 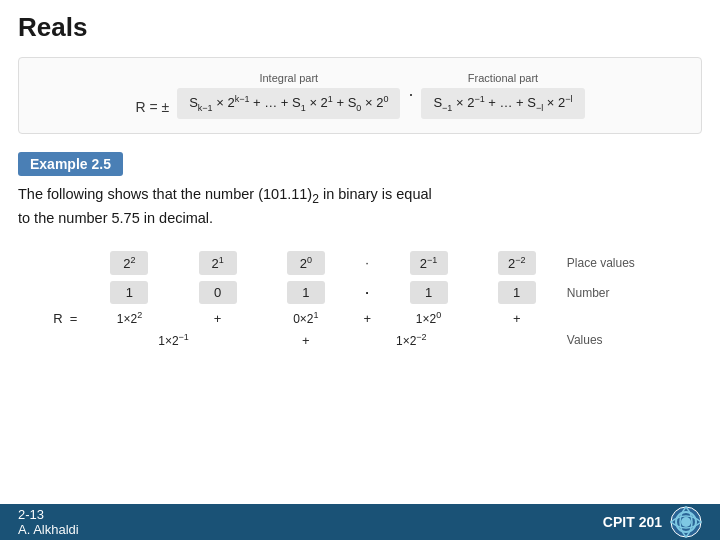 What do you see at coordinates (31, 514) in the screenshot?
I see `page-number: 2-13` at bounding box center [31, 514].